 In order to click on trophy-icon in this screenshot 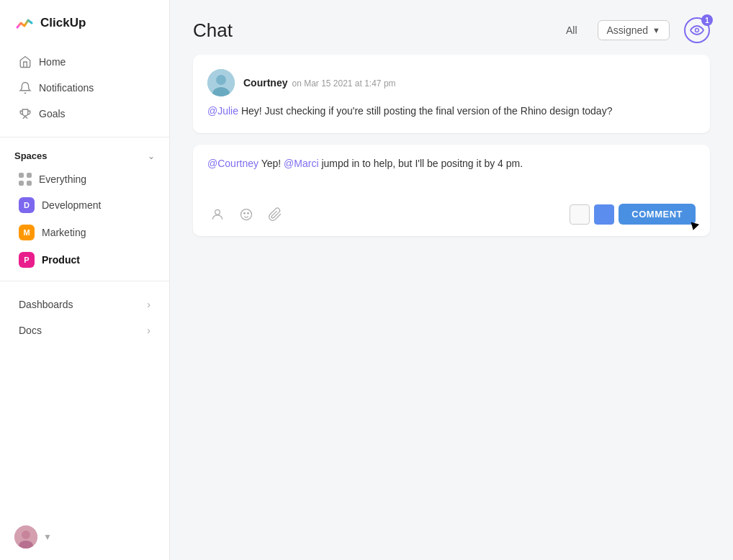, I will do `click(25, 114)`.